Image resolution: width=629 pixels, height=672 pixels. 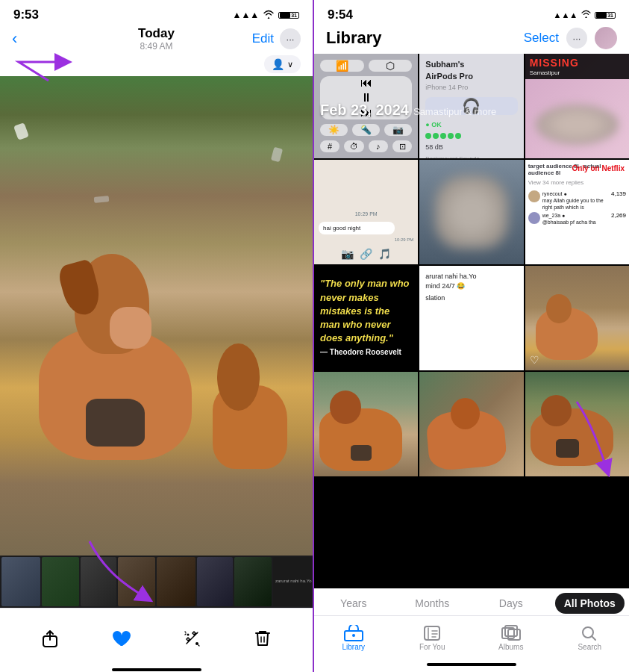 I want to click on all-photos-arrow-annotation, so click(x=577, y=439).